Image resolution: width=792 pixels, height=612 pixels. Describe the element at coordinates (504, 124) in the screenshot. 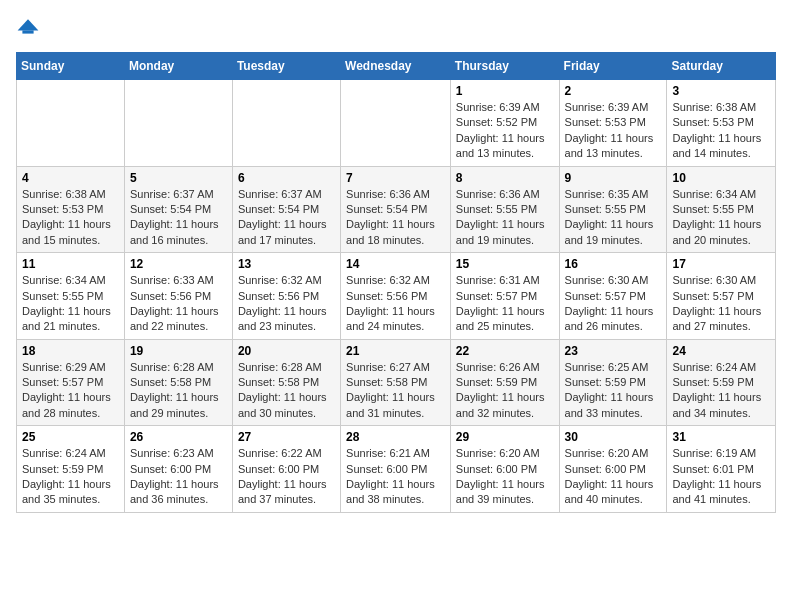

I see `calendar-cell: 1Sunrise: 6:39 AM Sunset: 5:52 PM Daylig…` at that location.